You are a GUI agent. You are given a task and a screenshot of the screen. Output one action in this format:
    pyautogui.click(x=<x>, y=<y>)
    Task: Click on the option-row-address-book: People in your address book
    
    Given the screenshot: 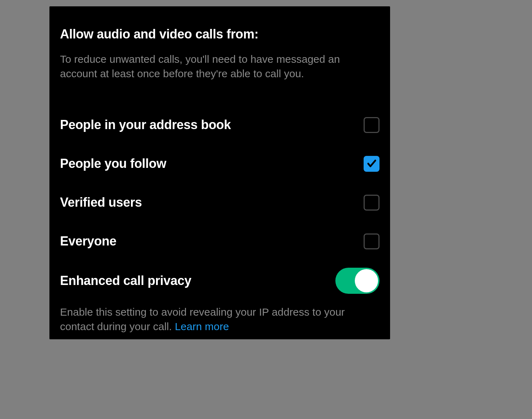 What is the action you would take?
    pyautogui.click(x=220, y=125)
    